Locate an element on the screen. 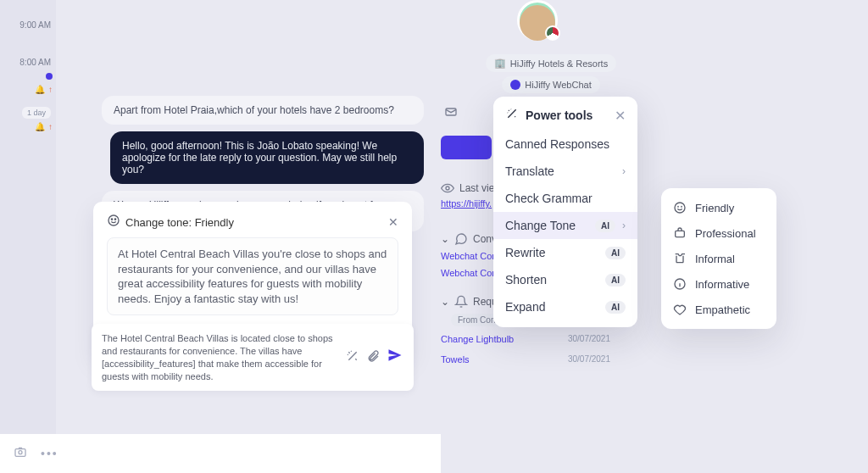  mail-icon is located at coordinates (451, 114).